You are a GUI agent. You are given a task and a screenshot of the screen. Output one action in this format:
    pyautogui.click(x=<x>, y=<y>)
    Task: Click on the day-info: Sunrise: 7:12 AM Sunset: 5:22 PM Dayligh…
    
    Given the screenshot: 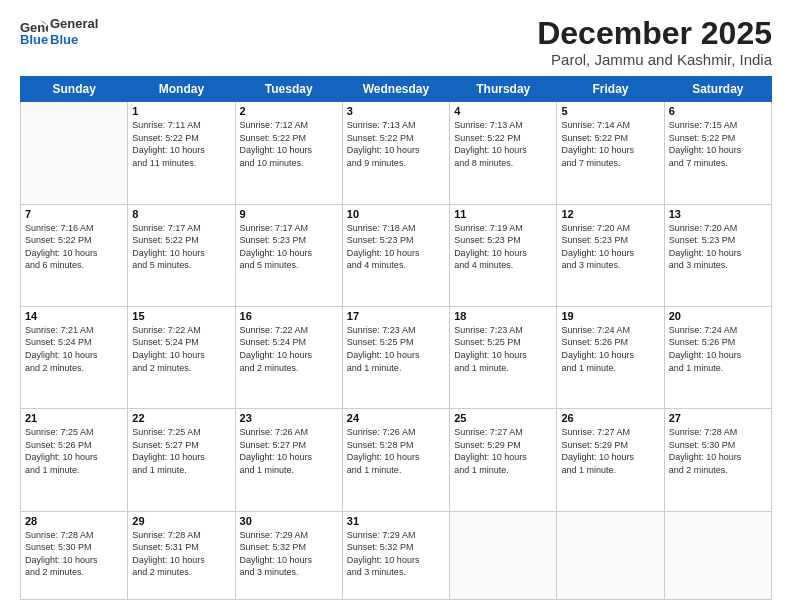 What is the action you would take?
    pyautogui.click(x=289, y=144)
    